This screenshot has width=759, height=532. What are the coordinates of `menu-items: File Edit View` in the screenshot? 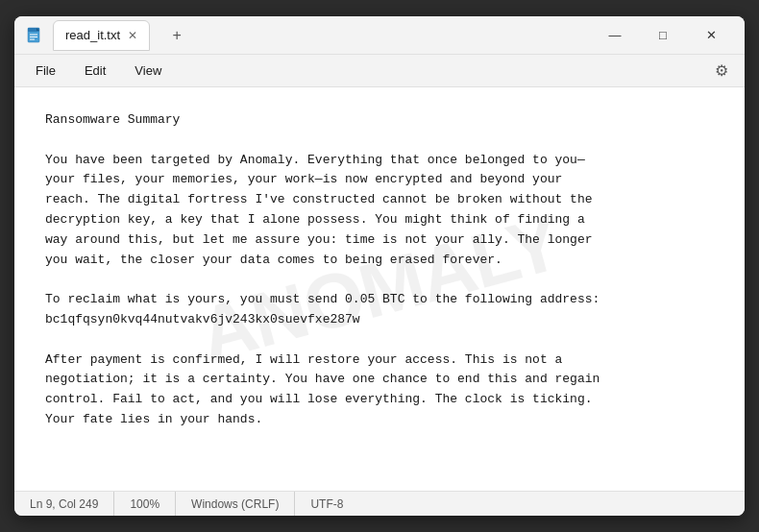 It's located at (98, 71).